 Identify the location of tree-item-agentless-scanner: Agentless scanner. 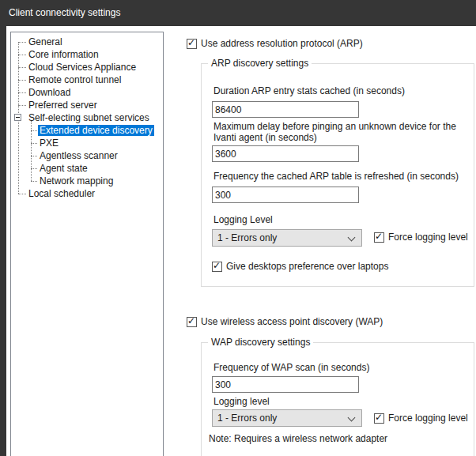
(87, 156).